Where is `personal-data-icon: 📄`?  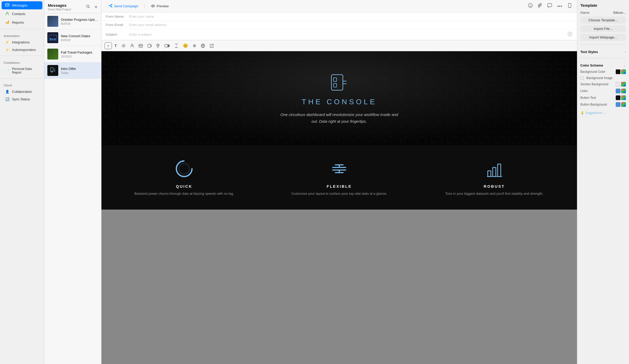
personal-data-icon: 📄 is located at coordinates (7, 71).